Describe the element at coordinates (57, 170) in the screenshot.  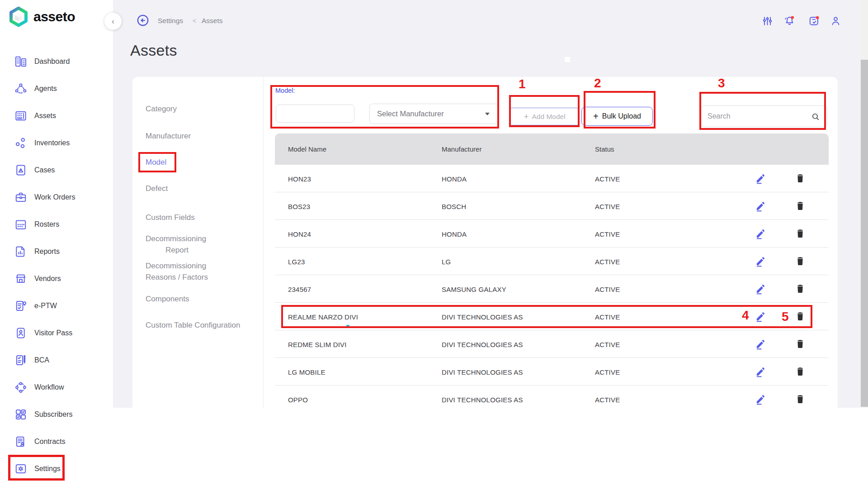
I see `sidebar-item-cases: Cases` at that location.